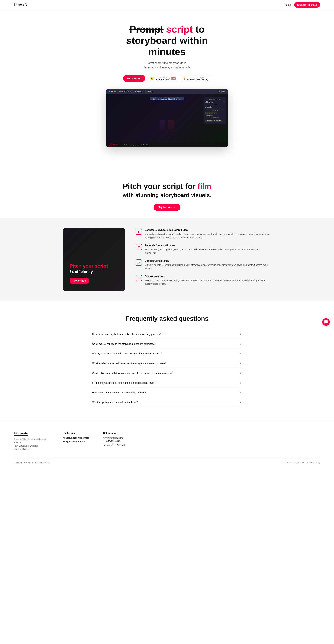 The image size is (334, 644). I want to click on faq-item-6: How secure is my data on the Immersfy pl…, so click(167, 392).